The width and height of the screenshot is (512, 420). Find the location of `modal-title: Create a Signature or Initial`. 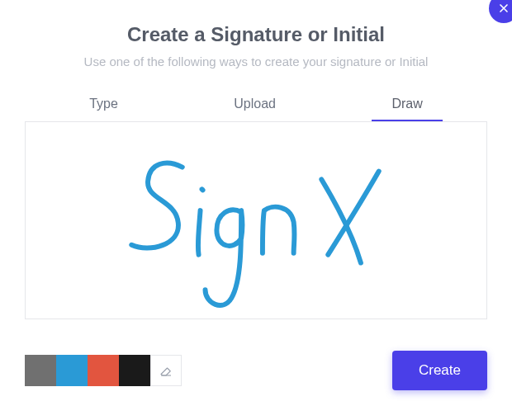

modal-title: Create a Signature or Initial is located at coordinates (256, 35).